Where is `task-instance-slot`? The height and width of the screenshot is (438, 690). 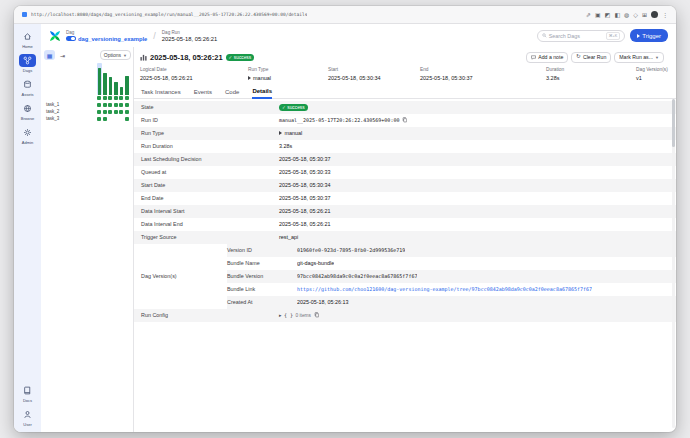
task-instance-slot is located at coordinates (122, 112).